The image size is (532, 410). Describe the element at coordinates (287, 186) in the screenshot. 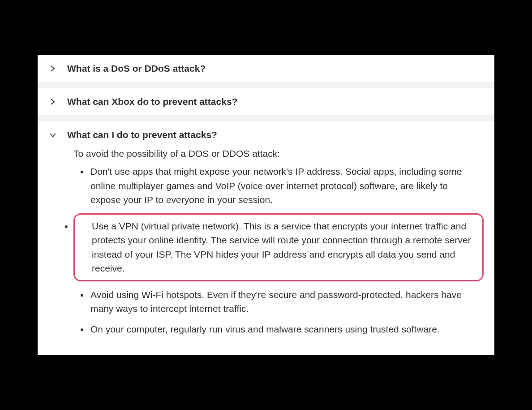

I see `list-item: Don't use apps that might expose your ne…` at that location.